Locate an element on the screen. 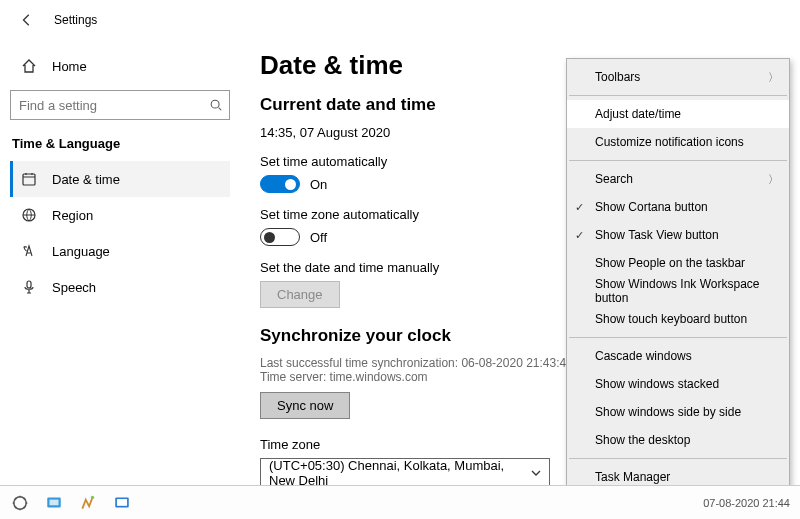 The image size is (800, 519). cm-label: Show the desktop is located at coordinates (642, 440).